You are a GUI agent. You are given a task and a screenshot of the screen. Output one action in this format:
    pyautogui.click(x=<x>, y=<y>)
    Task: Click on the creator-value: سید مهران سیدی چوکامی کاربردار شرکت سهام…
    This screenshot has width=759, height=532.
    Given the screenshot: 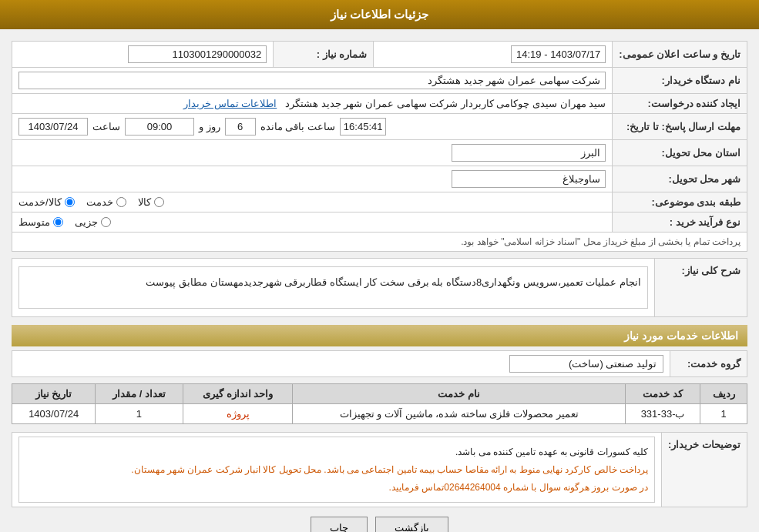 What is the action you would take?
    pyautogui.click(x=445, y=103)
    